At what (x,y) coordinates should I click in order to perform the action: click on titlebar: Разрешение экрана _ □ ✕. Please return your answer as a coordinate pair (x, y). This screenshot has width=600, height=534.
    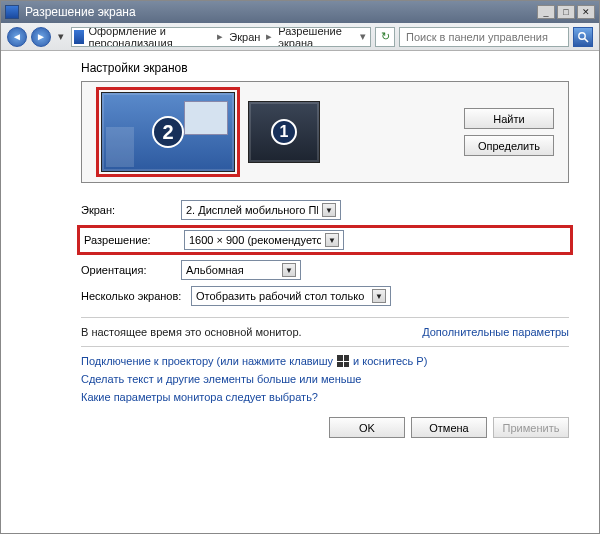
    Looking at the image, I should click on (300, 12).